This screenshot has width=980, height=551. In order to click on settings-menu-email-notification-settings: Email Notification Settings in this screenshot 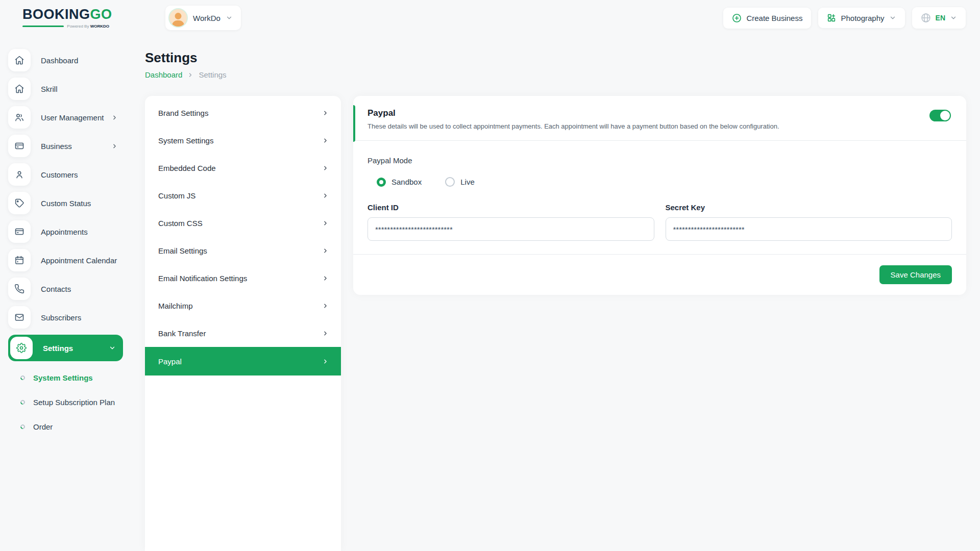, I will do `click(243, 278)`.